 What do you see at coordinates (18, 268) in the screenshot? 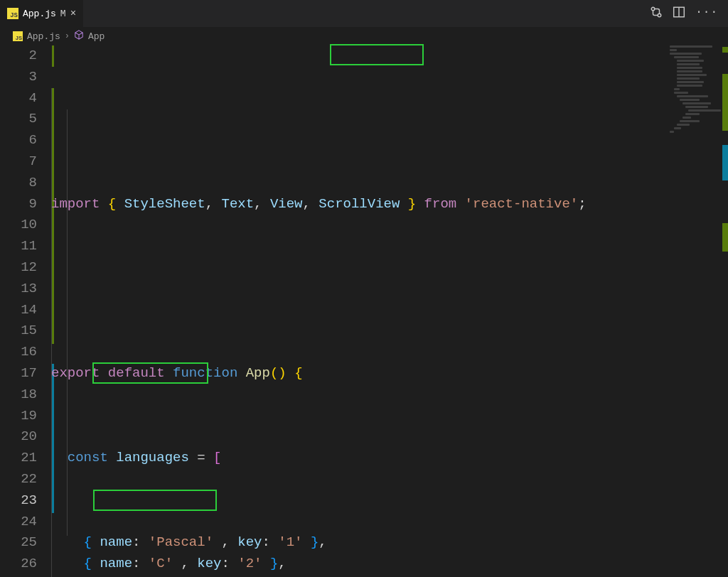
I see `line-number: 12` at bounding box center [18, 268].